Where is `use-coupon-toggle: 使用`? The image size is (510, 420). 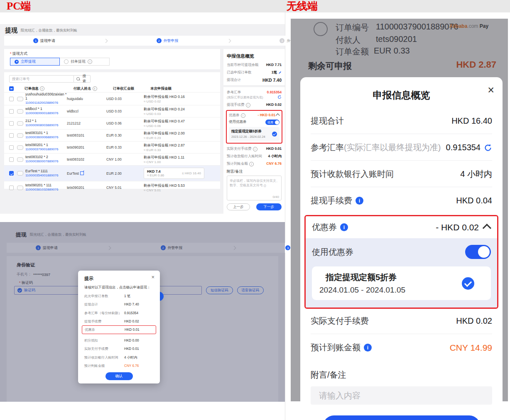
use-coupon-toggle: 使用 is located at coordinates (272, 122).